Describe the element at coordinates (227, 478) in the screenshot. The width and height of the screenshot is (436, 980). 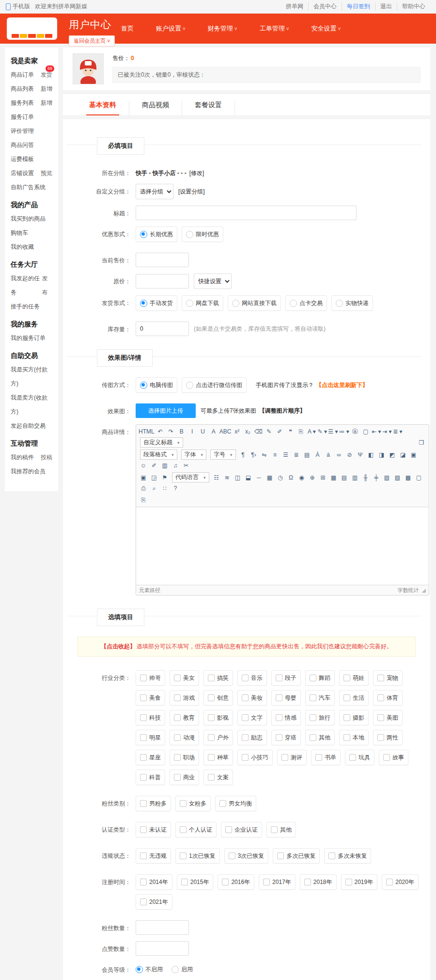
I see `editor-tool-icon: ≋` at that location.